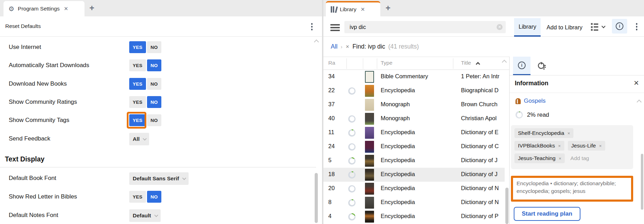 The height and width of the screenshot is (224, 644). What do you see at coordinates (145, 216) in the screenshot?
I see `default-notes-font-select: Default` at bounding box center [145, 216].